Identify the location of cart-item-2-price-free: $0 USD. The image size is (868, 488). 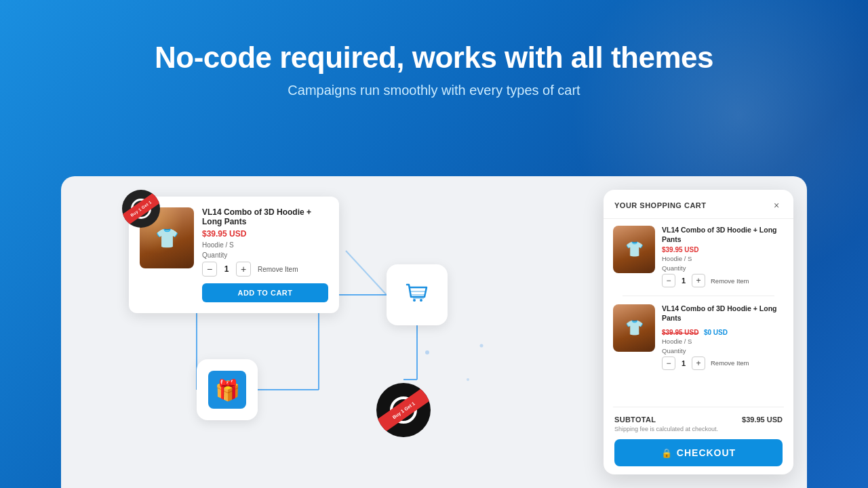
(716, 332).